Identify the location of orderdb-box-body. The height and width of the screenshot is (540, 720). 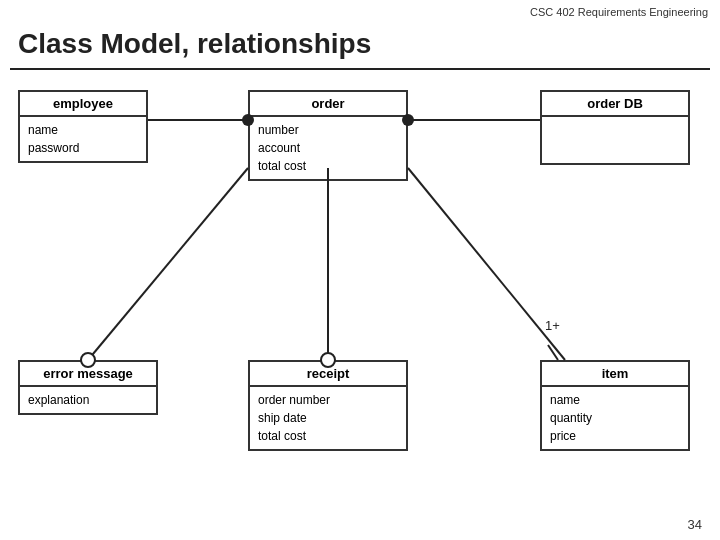
(615, 140).